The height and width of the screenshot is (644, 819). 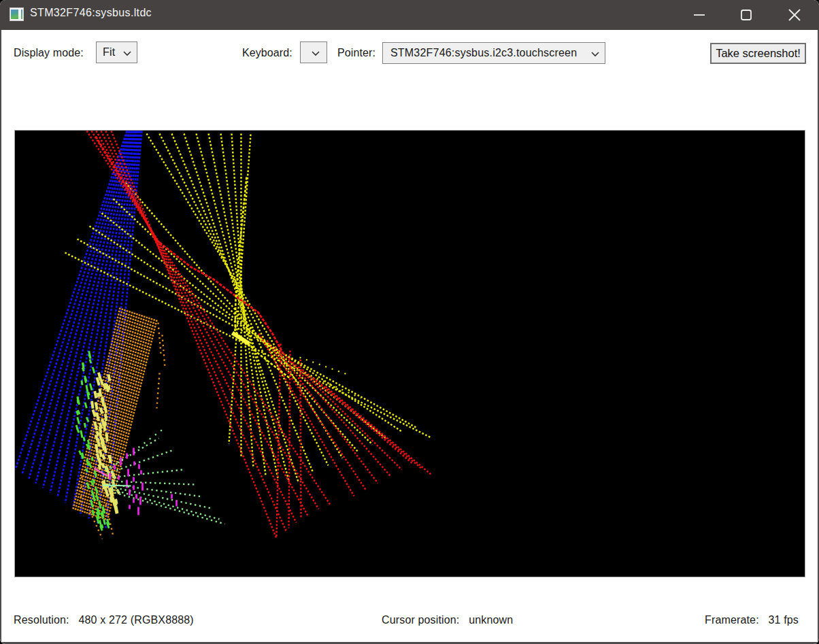 What do you see at coordinates (699, 15) in the screenshot?
I see `btn-minimize` at bounding box center [699, 15].